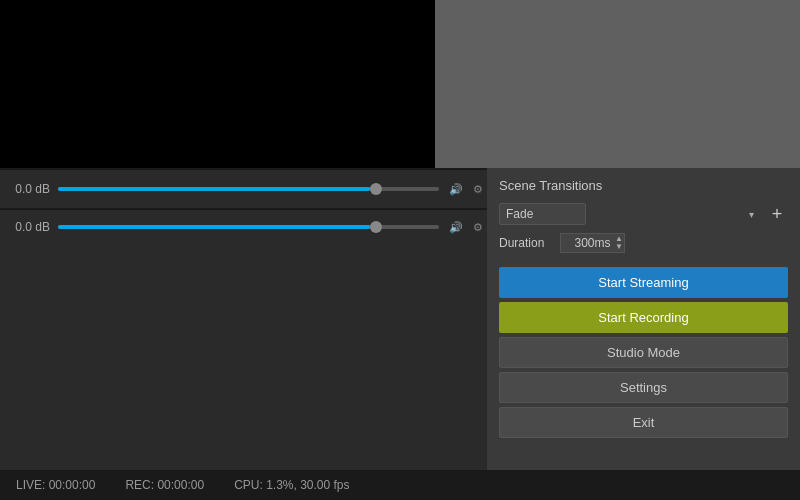  I want to click on action-buttons: Start Streaming Start Recording Studio M…, so click(644, 352).